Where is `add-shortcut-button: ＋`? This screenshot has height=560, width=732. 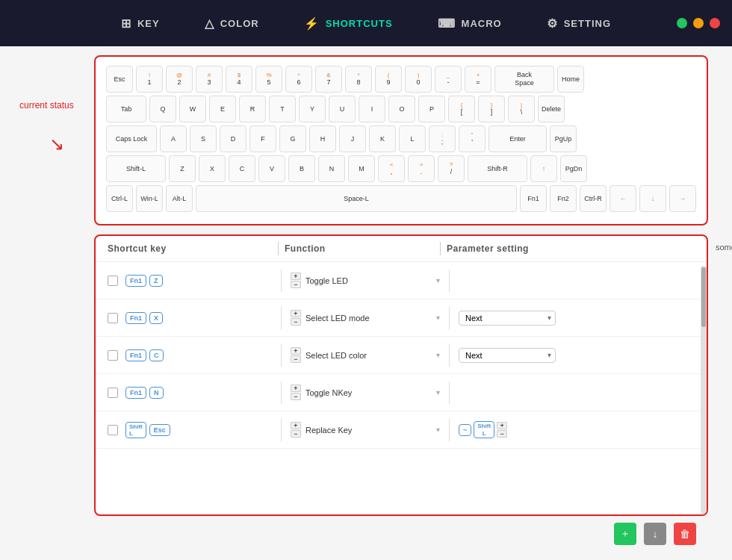 add-shortcut-button: ＋ is located at coordinates (625, 534).